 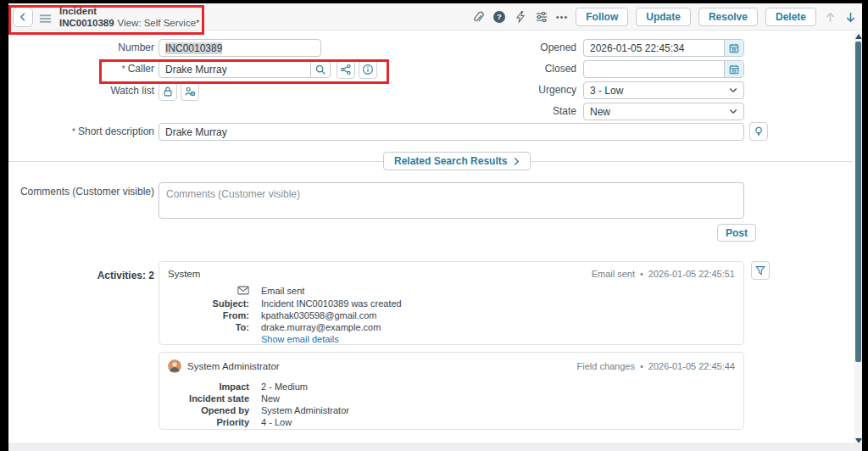 What do you see at coordinates (46, 17) in the screenshot?
I see `context-menu-icon` at bounding box center [46, 17].